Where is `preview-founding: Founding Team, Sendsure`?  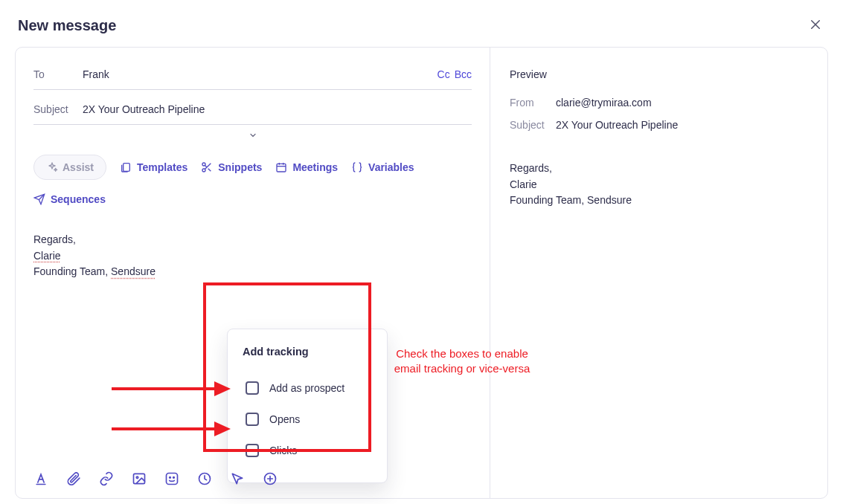
preview-founding: Founding Team, Sendsure is located at coordinates (659, 201).